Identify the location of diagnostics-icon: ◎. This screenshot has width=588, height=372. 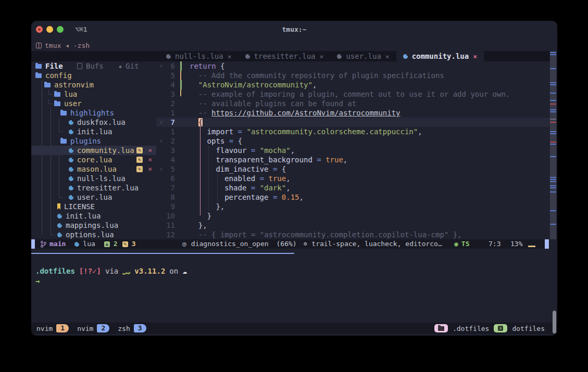
(184, 244).